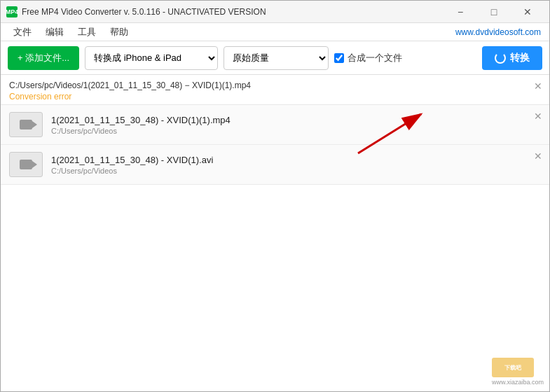  What do you see at coordinates (275, 58) in the screenshot?
I see `toolbar: + 添加文件... 转换成 iPhone & iPad 原始质量 合成一个文件 …` at bounding box center [275, 58].